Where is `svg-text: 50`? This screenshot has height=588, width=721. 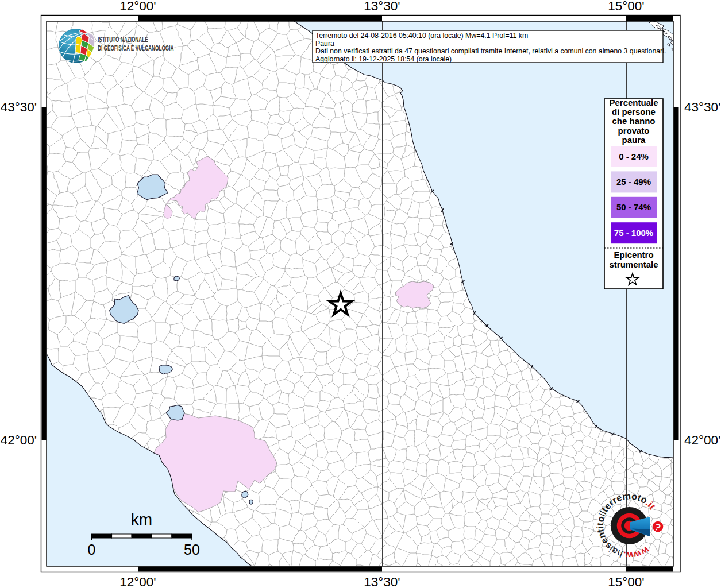 svg-text: 50 is located at coordinates (192, 550).